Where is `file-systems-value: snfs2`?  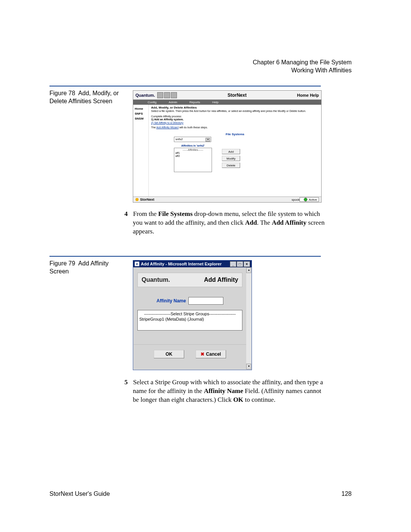
file-systems-value: snfs2 is located at coordinates (179, 139).